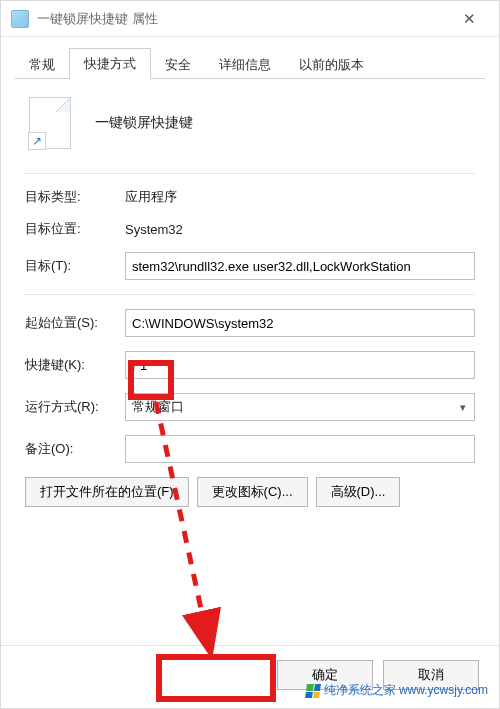 This screenshot has width=500, height=709. Describe the element at coordinates (469, 19) in the screenshot. I see `close-button: ✕` at that location.